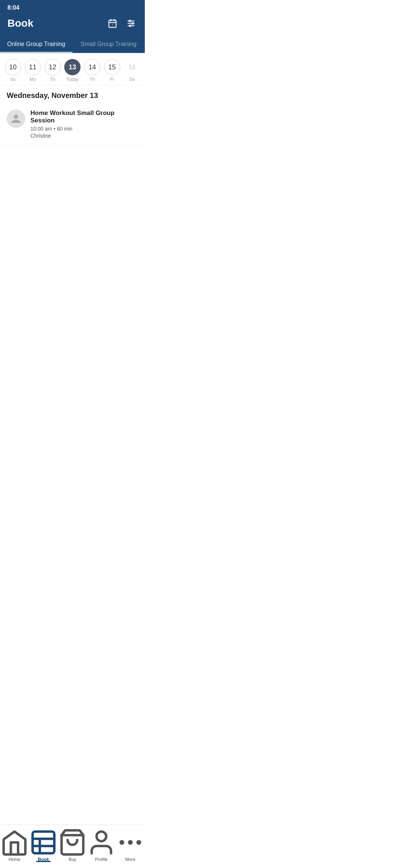 The image size is (401, 868). What do you see at coordinates (92, 67) in the screenshot?
I see `day-number: 14` at bounding box center [92, 67].